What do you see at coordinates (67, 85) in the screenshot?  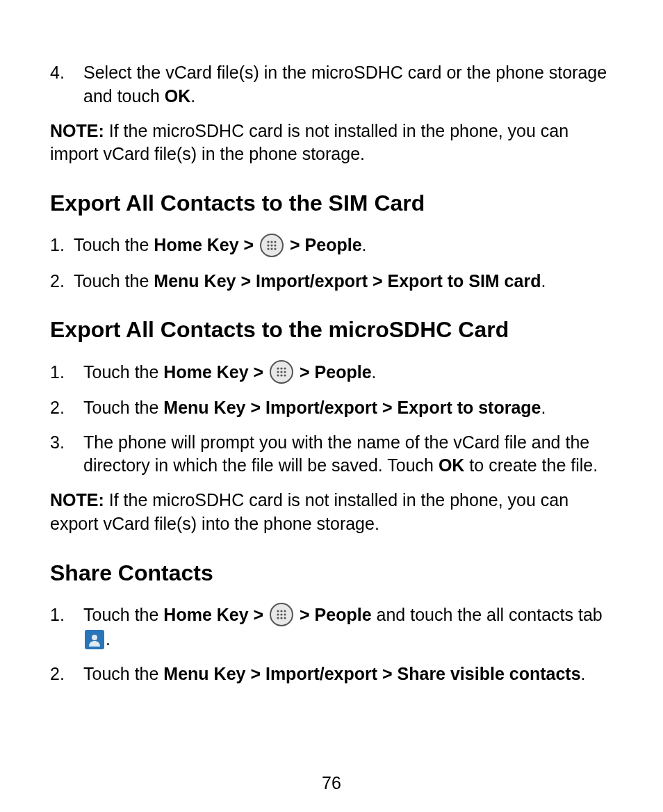 I see `list-number: 4.` at bounding box center [67, 85].